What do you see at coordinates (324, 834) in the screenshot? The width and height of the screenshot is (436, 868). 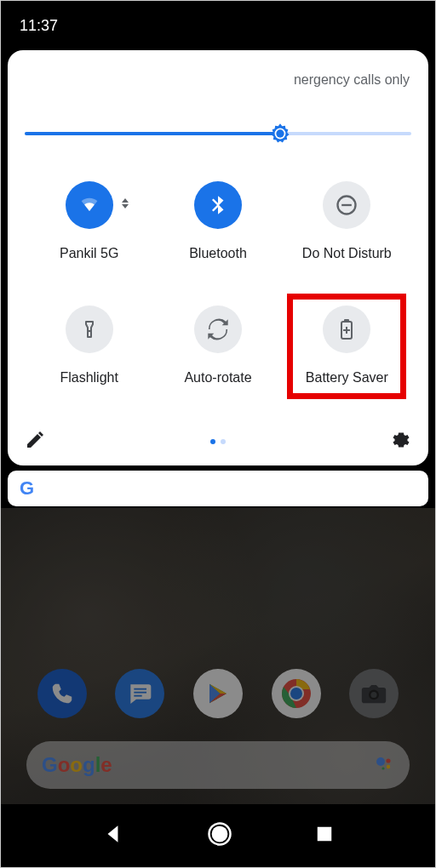 I see `recents-icon` at bounding box center [324, 834].